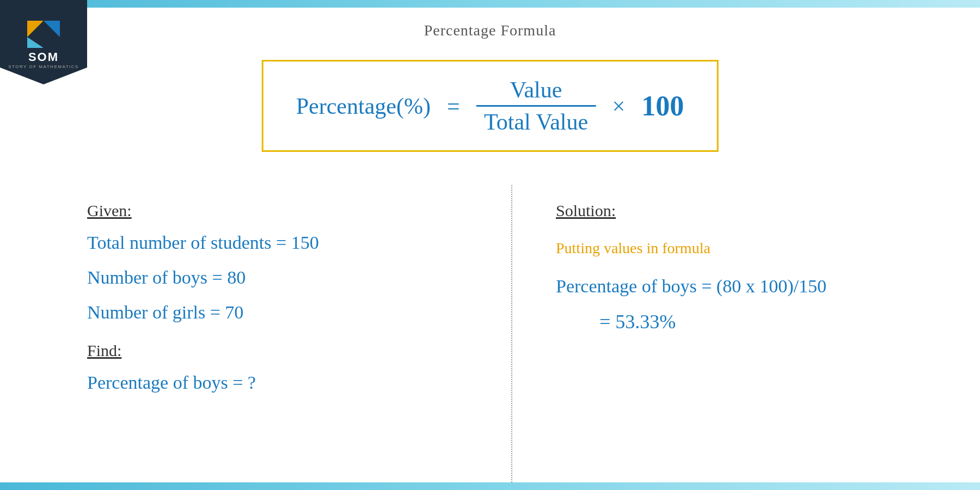 The height and width of the screenshot is (490, 980). I want to click on formula-left-text: Percentage(%), so click(364, 106).